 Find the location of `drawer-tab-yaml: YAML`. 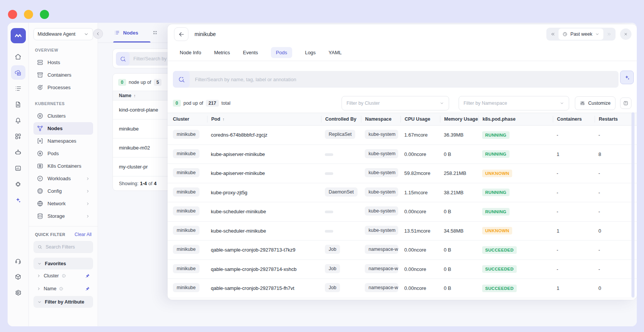

drawer-tab-yaml: YAML is located at coordinates (335, 52).